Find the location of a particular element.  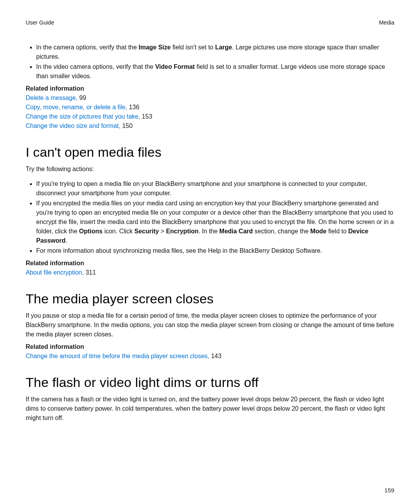

section-heading-cant-open: I can't open media files is located at coordinates (210, 152).